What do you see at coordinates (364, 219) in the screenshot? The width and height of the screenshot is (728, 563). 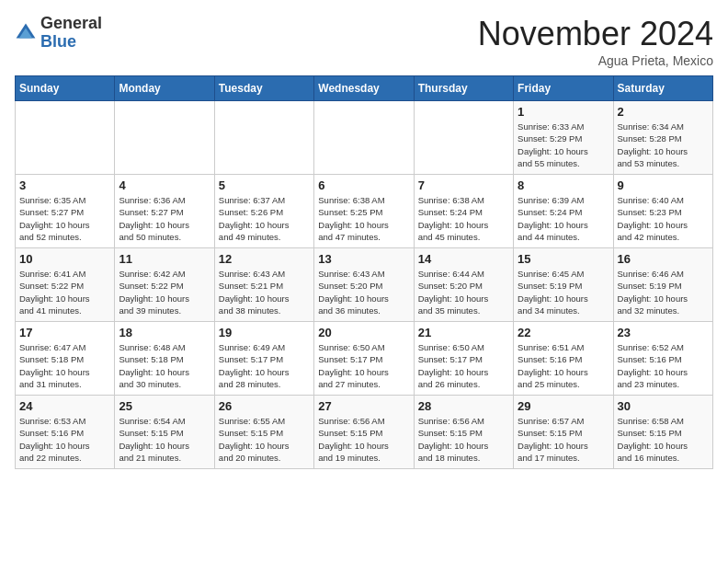 I see `day-info: Sunrise: 6:38 AMSunset: 5:25 PMDaylight:…` at bounding box center [364, 219].